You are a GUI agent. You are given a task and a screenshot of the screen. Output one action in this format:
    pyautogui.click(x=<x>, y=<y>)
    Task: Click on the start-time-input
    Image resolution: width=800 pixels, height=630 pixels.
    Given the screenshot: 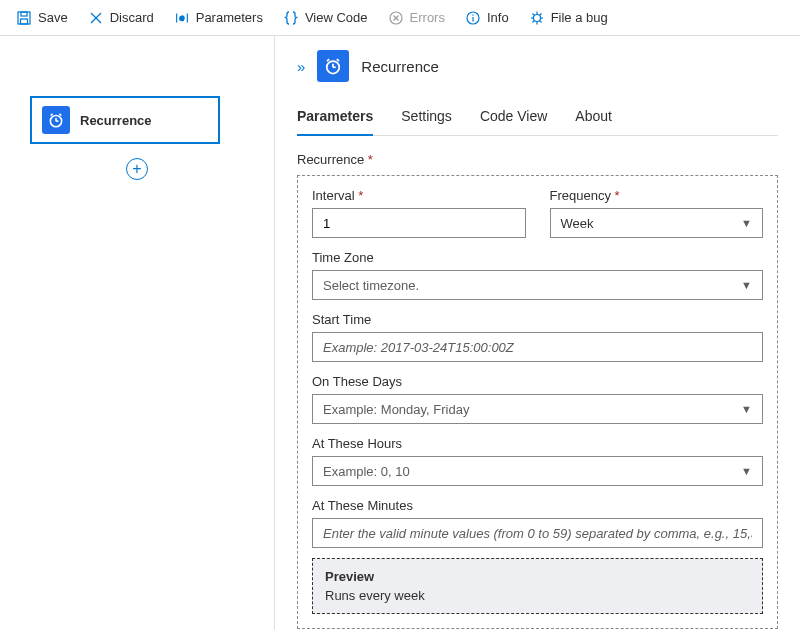 What is the action you would take?
    pyautogui.click(x=538, y=347)
    